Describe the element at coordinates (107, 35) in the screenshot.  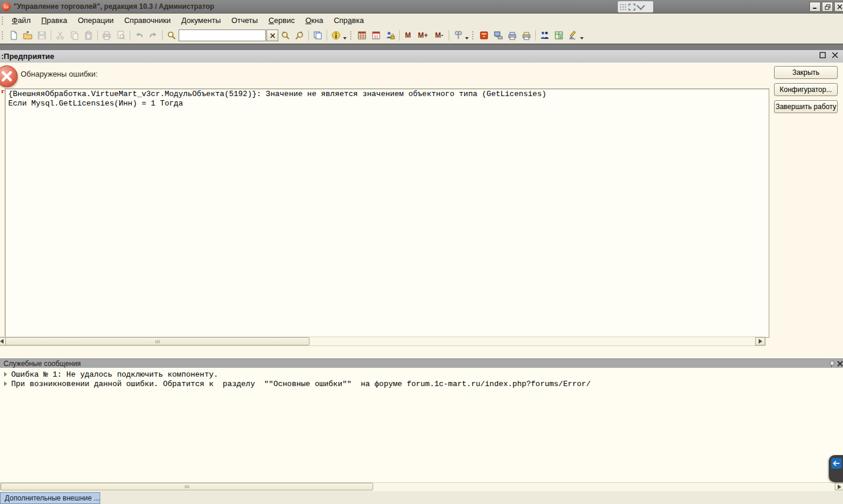
I see `print-button` at that location.